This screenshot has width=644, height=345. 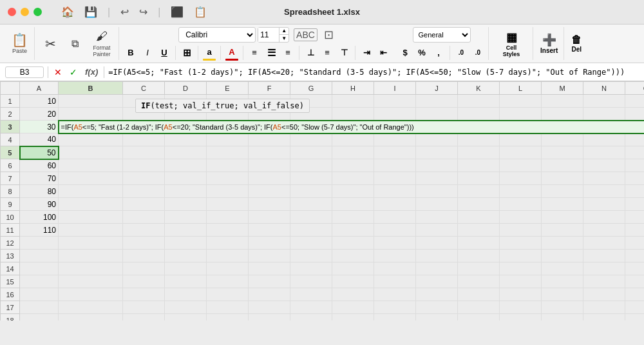 What do you see at coordinates (520, 88) in the screenshot?
I see `col-header-l: L` at bounding box center [520, 88].